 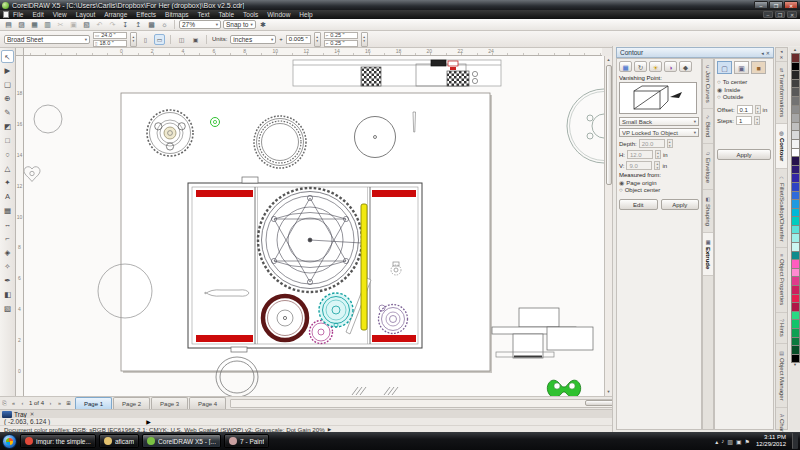 What do you see at coordinates (656, 66) in the screenshot?
I see `extrude-lighting-icon: ☀` at bounding box center [656, 66].